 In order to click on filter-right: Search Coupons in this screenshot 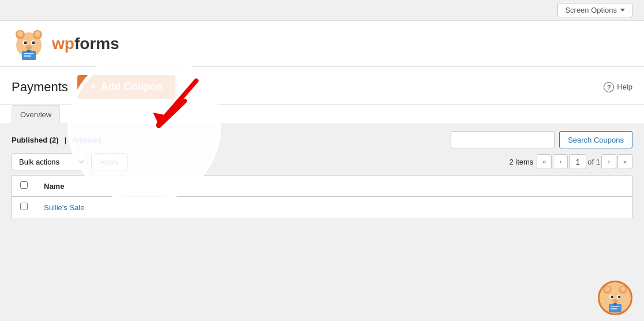, I will do `click(541, 140)`.